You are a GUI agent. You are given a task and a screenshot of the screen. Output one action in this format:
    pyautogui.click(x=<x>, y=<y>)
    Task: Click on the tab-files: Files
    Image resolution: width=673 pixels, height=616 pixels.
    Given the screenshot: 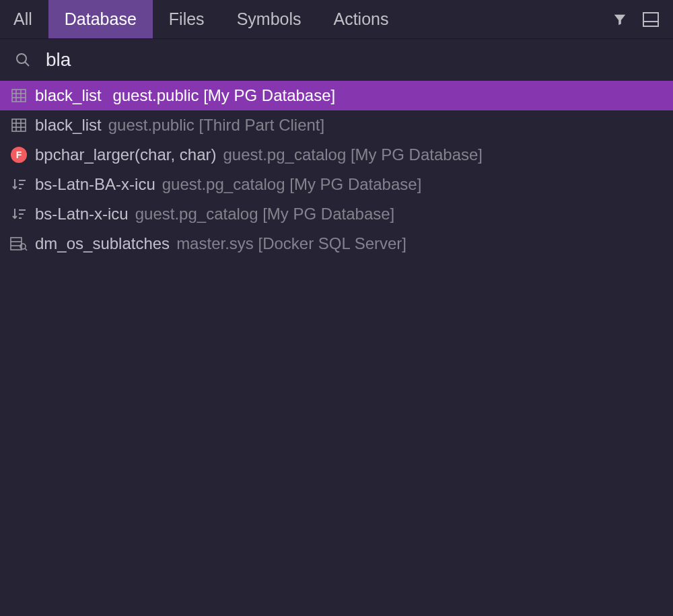 What is the action you would take?
    pyautogui.click(x=187, y=19)
    